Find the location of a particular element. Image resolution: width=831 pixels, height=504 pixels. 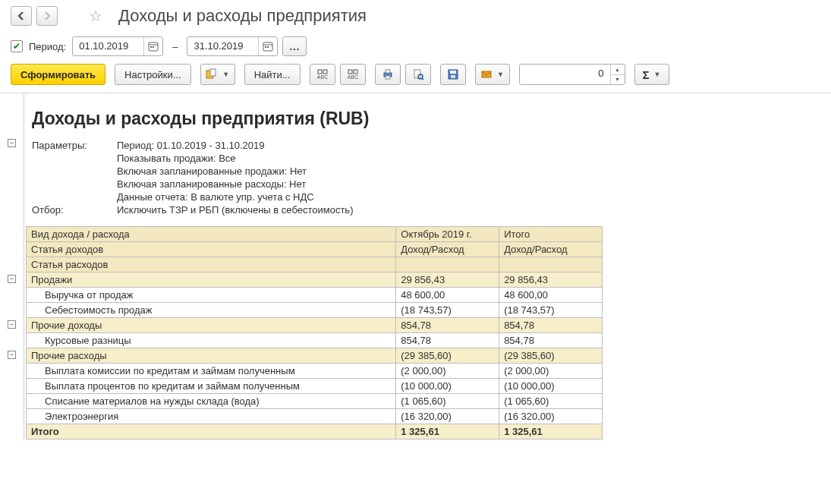

period-to-field: 31.10.2019 is located at coordinates (232, 46).